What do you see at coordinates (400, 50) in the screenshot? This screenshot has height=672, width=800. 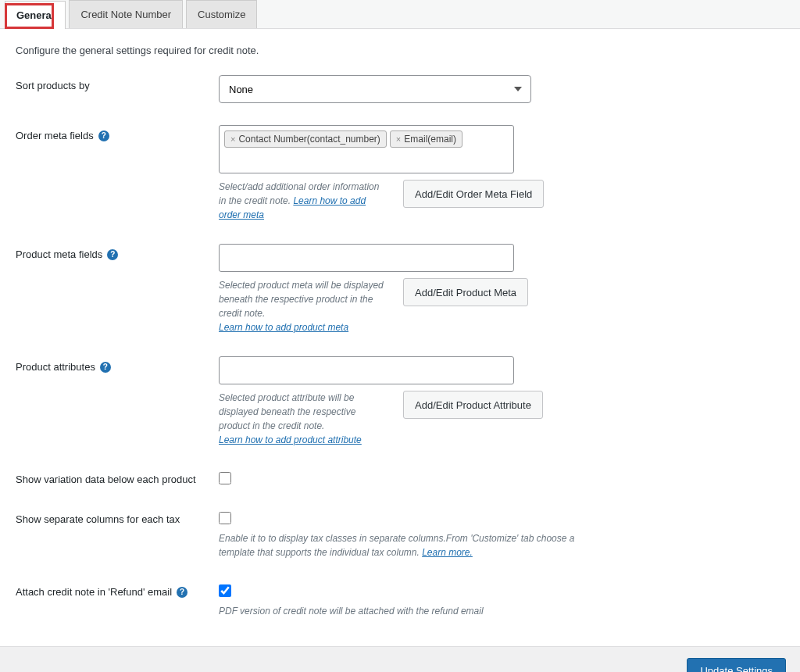 I see `intro-text: Configure the general settings required …` at bounding box center [400, 50].